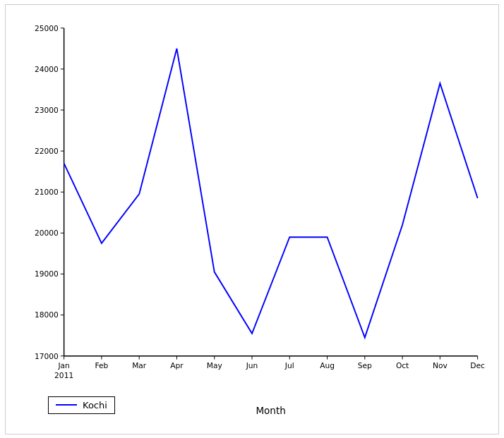 This screenshot has width=504, height=438. What do you see at coordinates (252, 365) in the screenshot?
I see `svg-text: Jun` at bounding box center [252, 365].